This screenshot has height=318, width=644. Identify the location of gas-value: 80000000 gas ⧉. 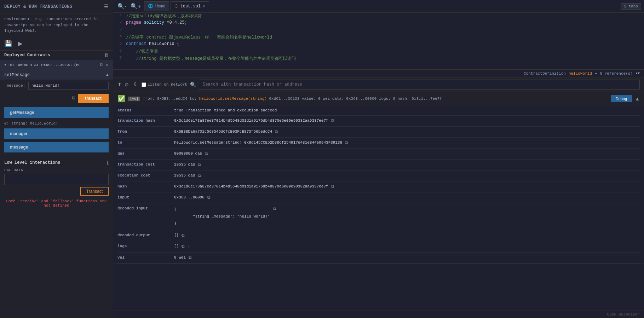
(407, 154).